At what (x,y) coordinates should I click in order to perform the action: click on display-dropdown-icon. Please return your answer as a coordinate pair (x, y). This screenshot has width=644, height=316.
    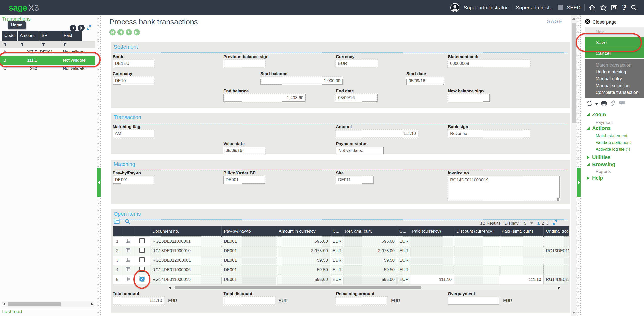
    Looking at the image, I should click on (532, 223).